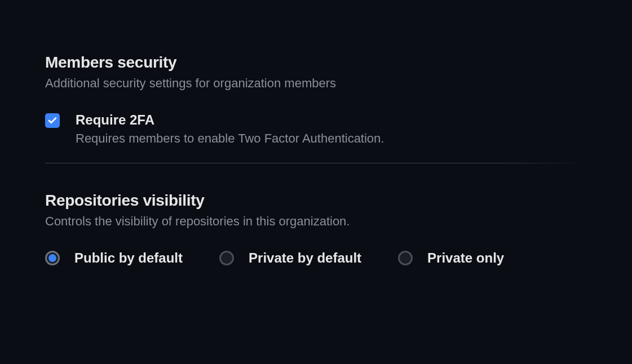 This screenshot has height=364, width=632. Describe the element at coordinates (114, 258) in the screenshot. I see `visibility-option-public: Public by default` at that location.